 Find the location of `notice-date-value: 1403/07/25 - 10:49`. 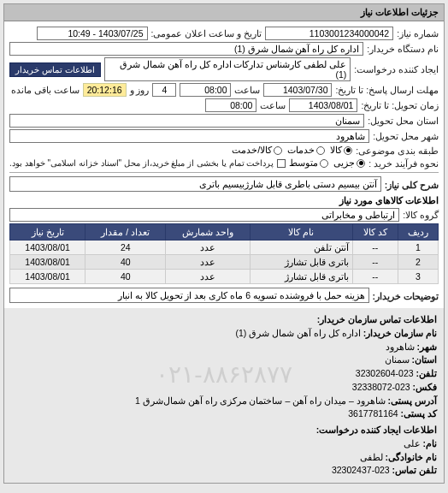

notice-date-value: 1403/07/25 - 10:49 is located at coordinates (92, 33).